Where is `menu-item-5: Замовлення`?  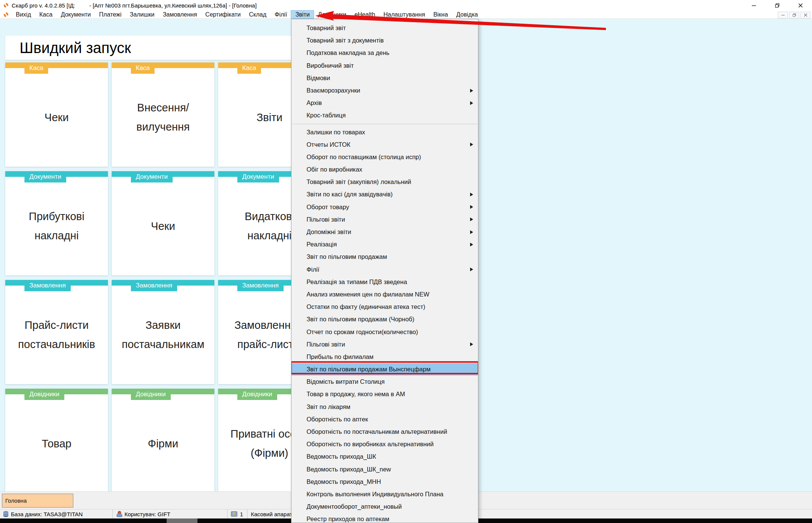
menu-item-5: Замовлення is located at coordinates (180, 14).